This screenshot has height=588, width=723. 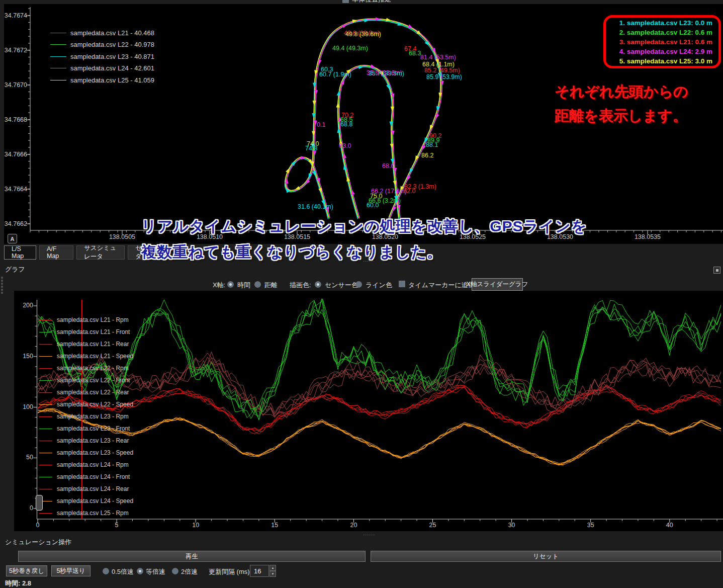 I want to click on popout-icon, so click(x=717, y=270).